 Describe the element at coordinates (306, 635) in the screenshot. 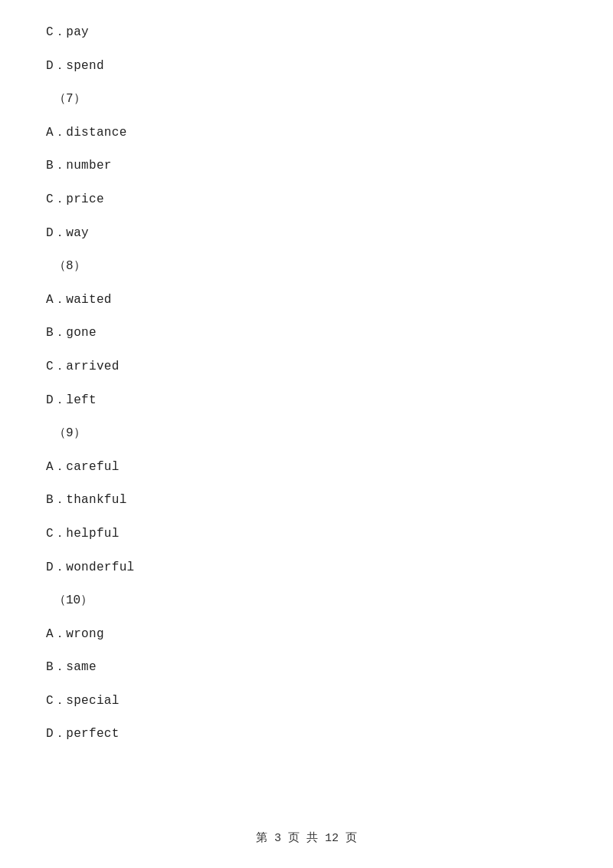

I see `q10-option-a: A．wrong` at that location.